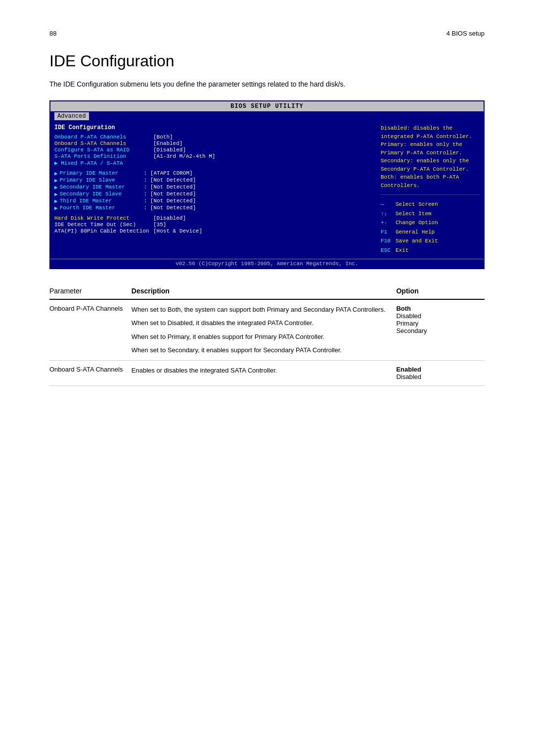 The image size is (534, 756). Describe the element at coordinates (438, 309) in the screenshot. I see `option-value: Both` at that location.